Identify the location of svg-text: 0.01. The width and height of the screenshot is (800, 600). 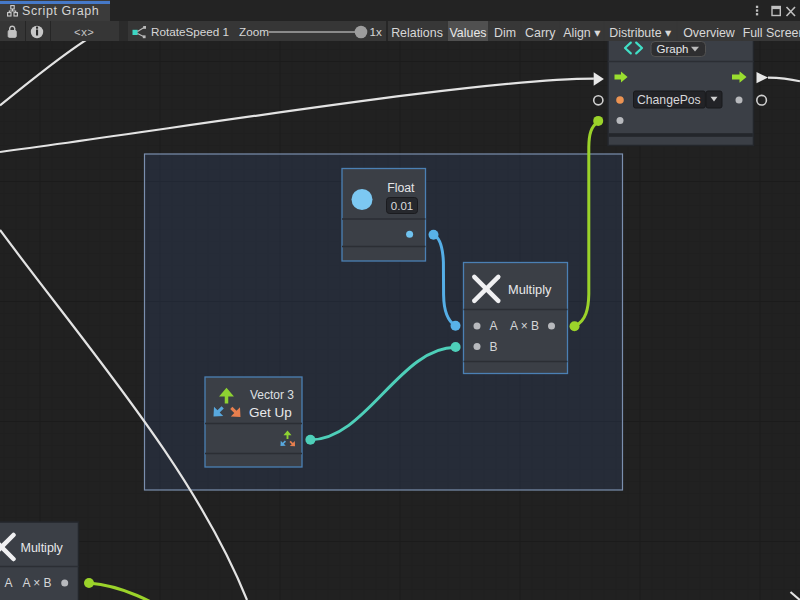
(402, 206).